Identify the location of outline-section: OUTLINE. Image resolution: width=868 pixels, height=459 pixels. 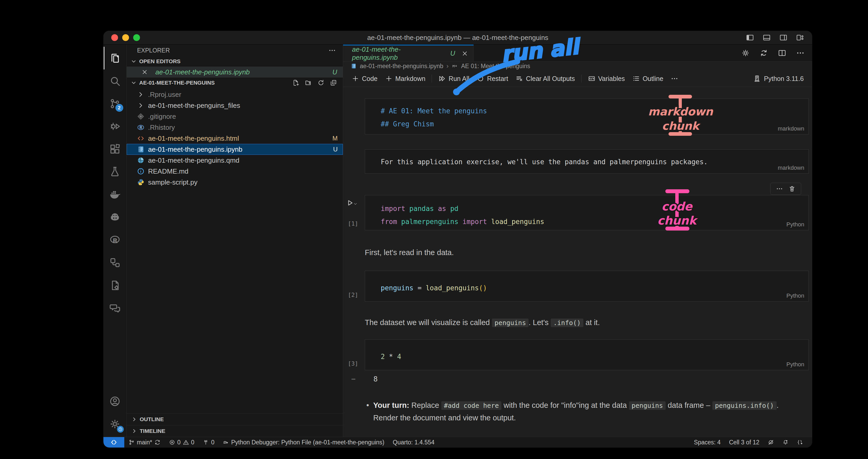
(235, 419).